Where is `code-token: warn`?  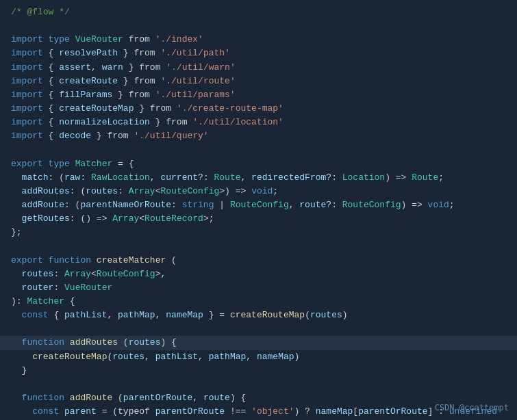
code-token: warn is located at coordinates (112, 68).